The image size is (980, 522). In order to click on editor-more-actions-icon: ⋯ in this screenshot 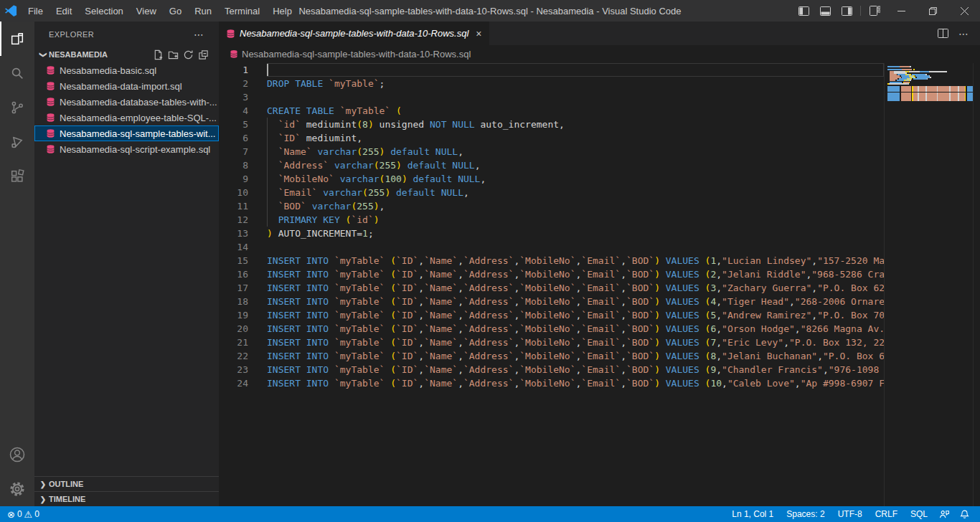, I will do `click(964, 34)`.